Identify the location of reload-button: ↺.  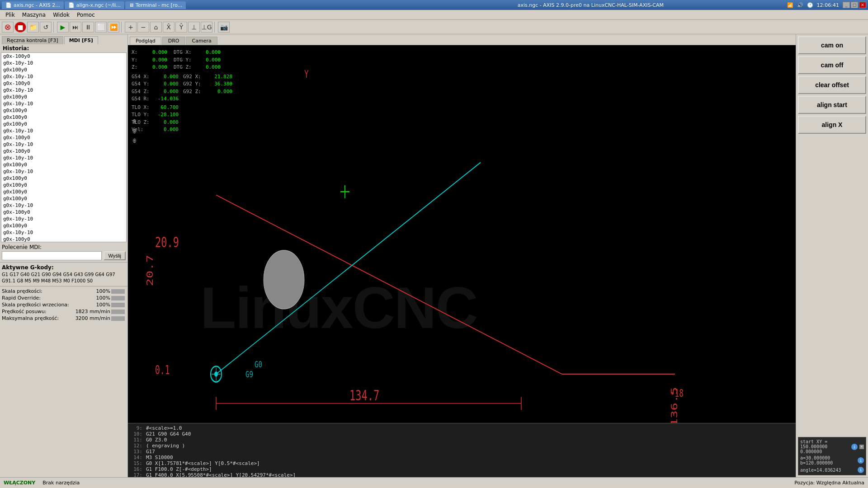
(46, 27).